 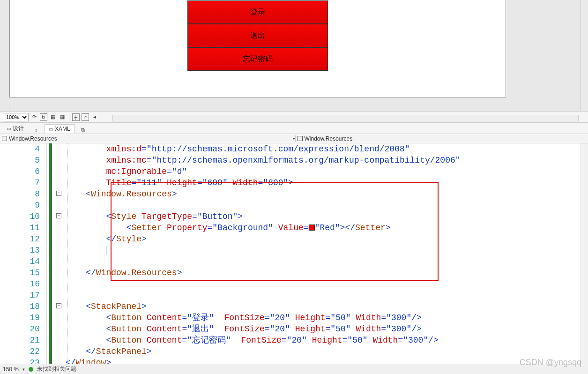 I want to click on code-line: mc:Ignorable="d", so click(x=327, y=172).